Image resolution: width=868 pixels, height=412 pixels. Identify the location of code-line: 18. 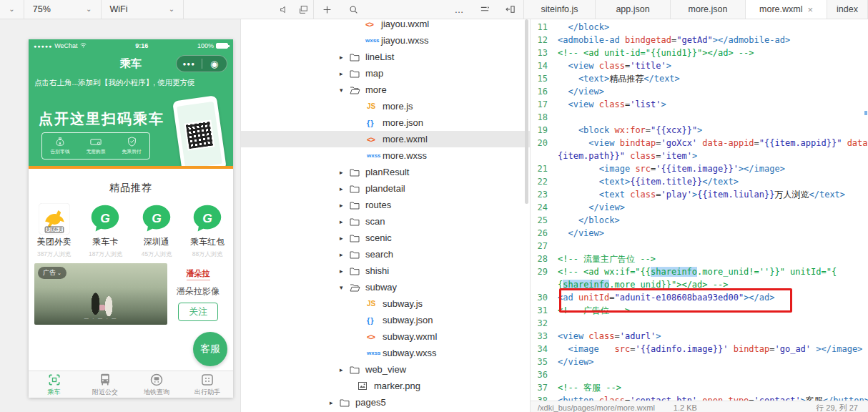
(699, 117).